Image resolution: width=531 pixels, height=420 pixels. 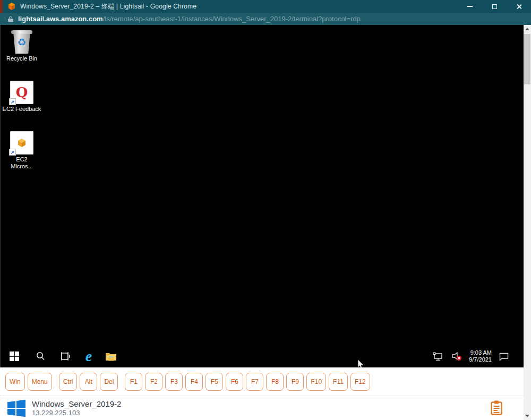 I want to click on tray-clock: 9:03 AM 9/7/2021, so click(x=480, y=356).